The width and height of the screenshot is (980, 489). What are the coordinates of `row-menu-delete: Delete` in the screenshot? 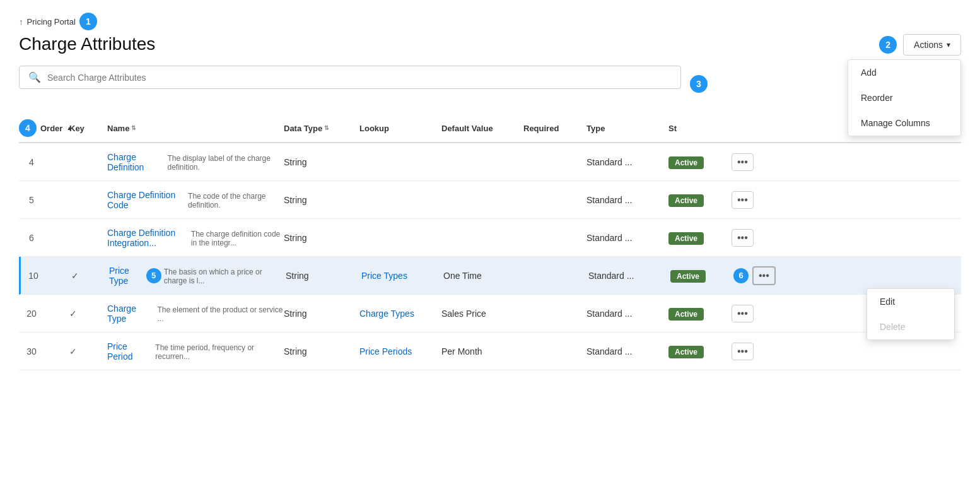 It's located at (911, 327).